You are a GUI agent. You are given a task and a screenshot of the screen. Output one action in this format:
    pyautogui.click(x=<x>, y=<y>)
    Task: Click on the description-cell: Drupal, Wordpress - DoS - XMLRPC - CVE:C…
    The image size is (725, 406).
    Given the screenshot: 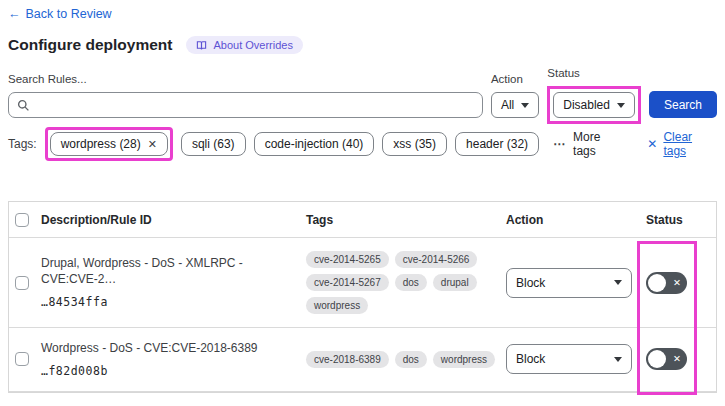 What is the action you would take?
    pyautogui.click(x=174, y=282)
    